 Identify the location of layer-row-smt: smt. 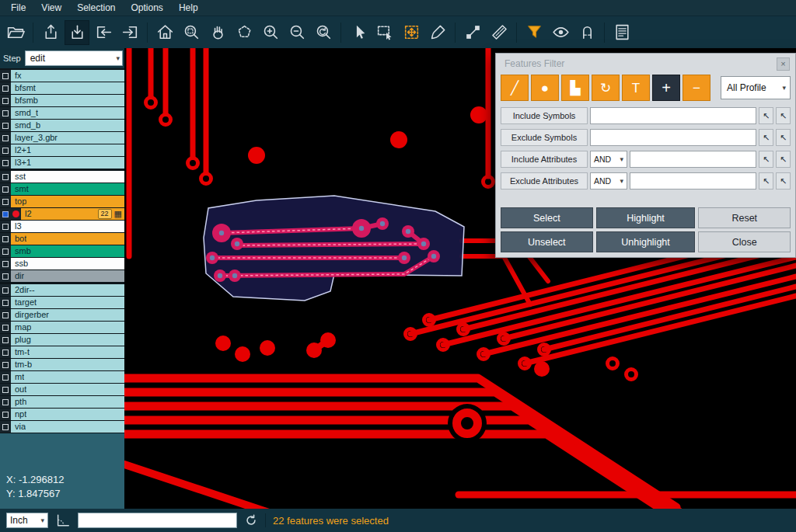
(62, 190).